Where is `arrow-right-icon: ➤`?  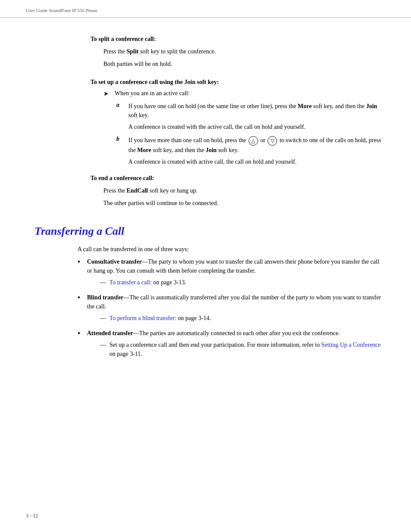
arrow-right-icon: ➤ is located at coordinates (108, 94).